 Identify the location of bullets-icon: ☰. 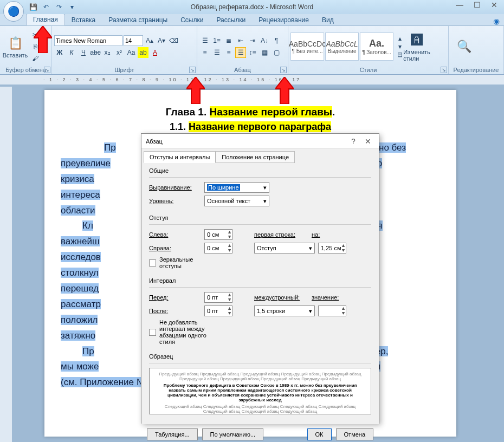
(205, 41).